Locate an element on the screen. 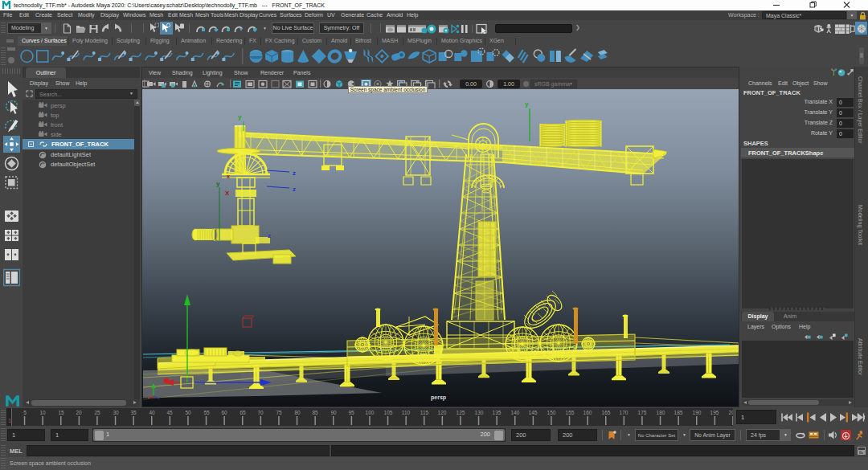  svg-text: 190 is located at coordinates (698, 413).